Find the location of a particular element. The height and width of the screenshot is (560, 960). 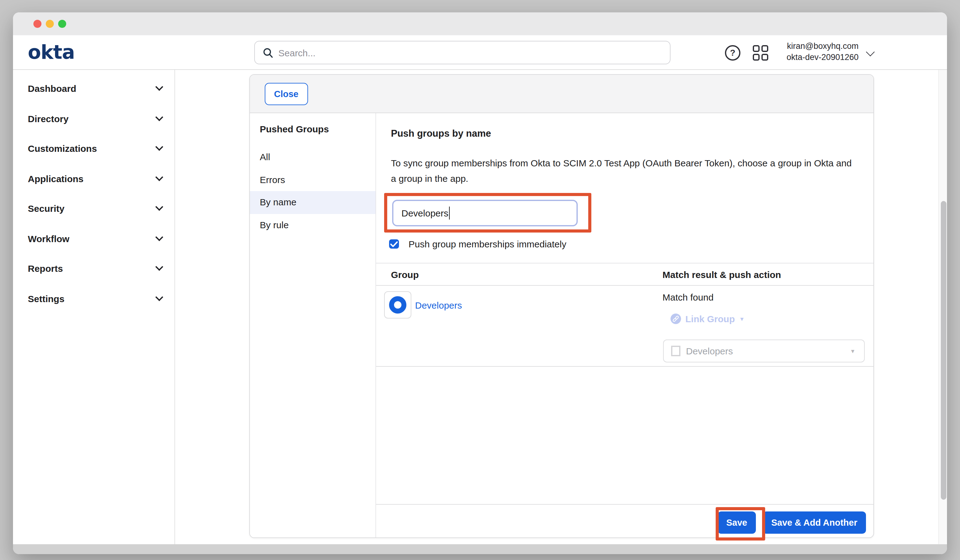

link-group-label: Link Group is located at coordinates (710, 319).